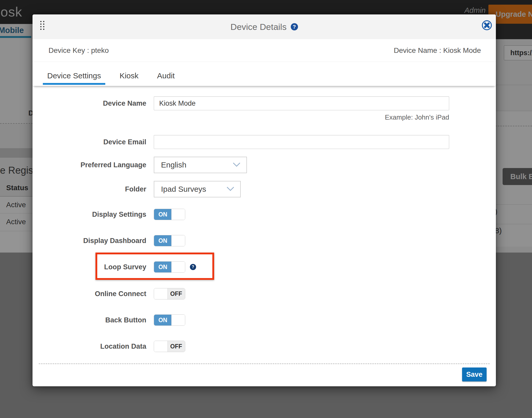  Describe the element at coordinates (89, 104) in the screenshot. I see `device-name-label: Device Name` at that location.